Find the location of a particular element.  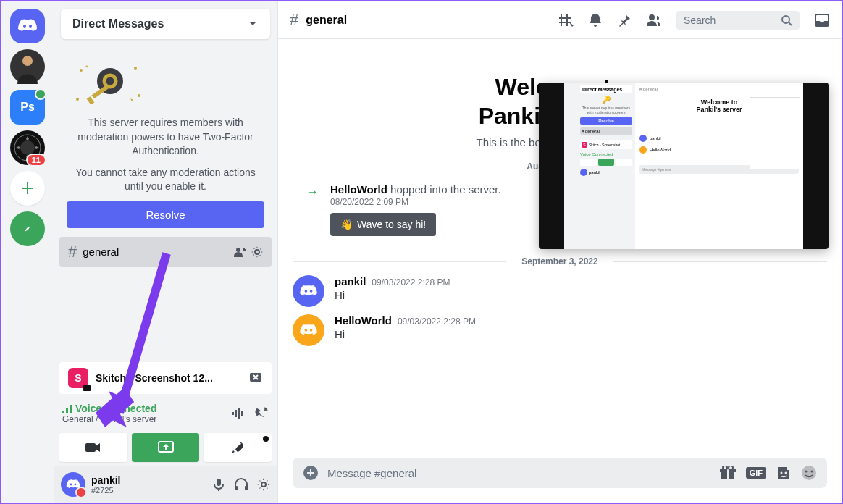

bell-icon is located at coordinates (595, 20).